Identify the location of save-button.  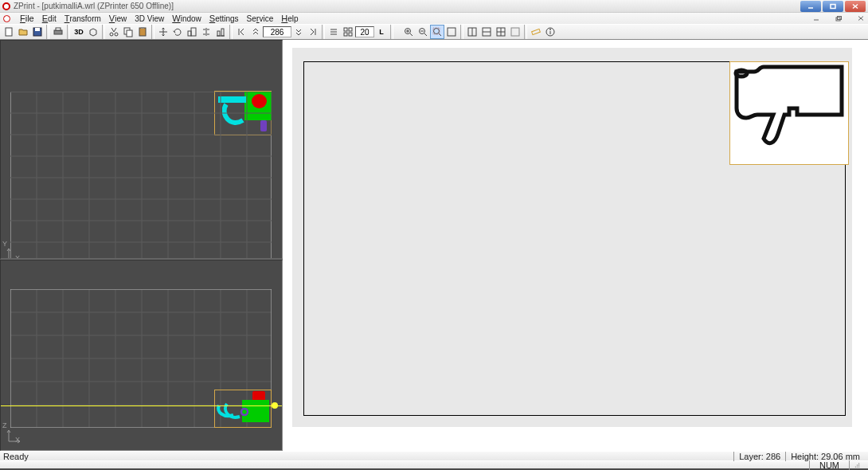
(37, 32).